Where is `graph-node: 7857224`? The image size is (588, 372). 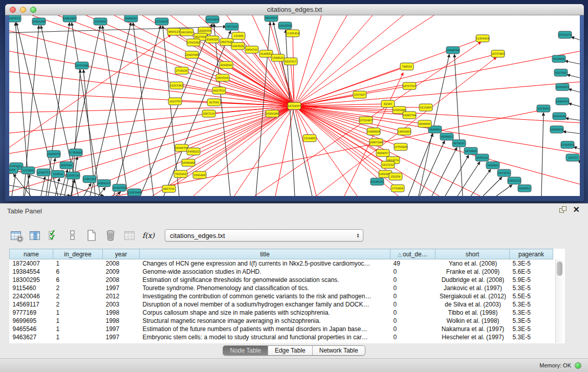
graph-node: 7857224 is located at coordinates (232, 27).